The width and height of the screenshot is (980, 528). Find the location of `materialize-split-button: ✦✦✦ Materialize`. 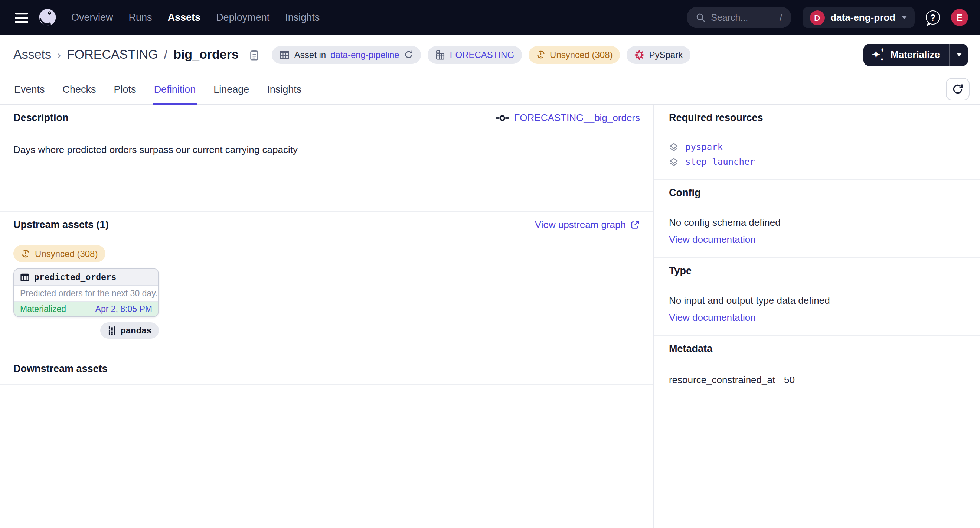

materialize-split-button: ✦✦✦ Materialize is located at coordinates (916, 55).